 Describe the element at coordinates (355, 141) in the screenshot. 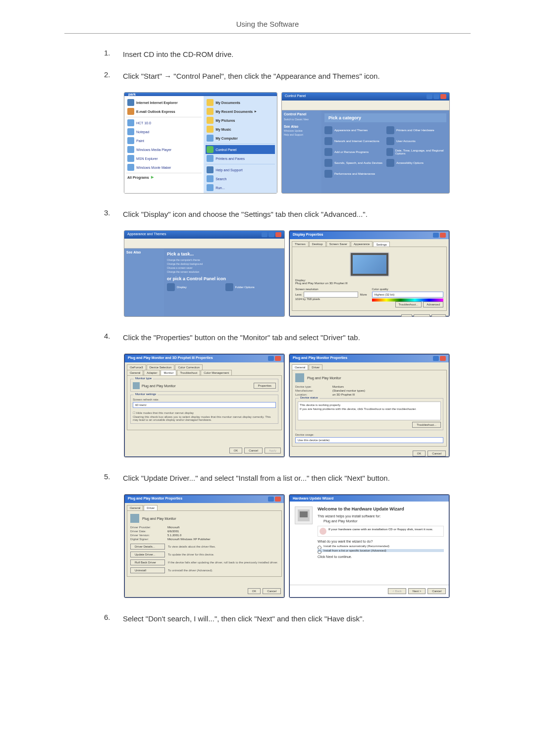

I see `category-item: Network and Internet Connections` at that location.